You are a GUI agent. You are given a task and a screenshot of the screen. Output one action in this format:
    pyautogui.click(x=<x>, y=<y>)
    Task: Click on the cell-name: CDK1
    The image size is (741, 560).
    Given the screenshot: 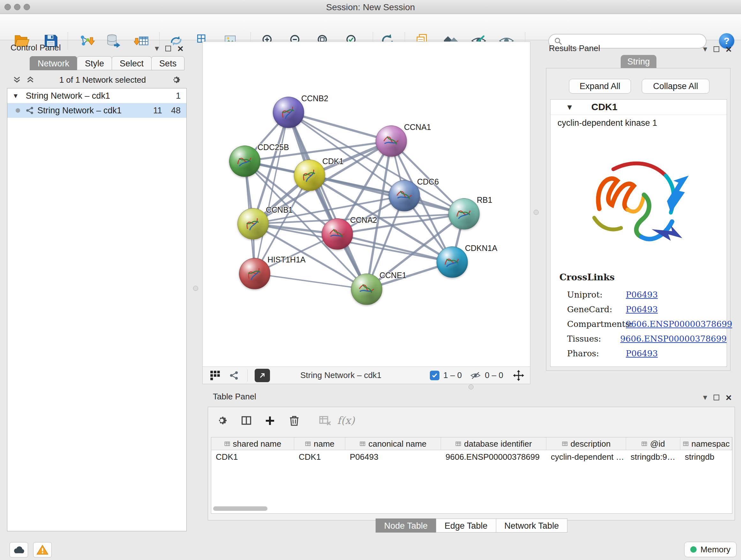 What is the action you would take?
    pyautogui.click(x=320, y=457)
    